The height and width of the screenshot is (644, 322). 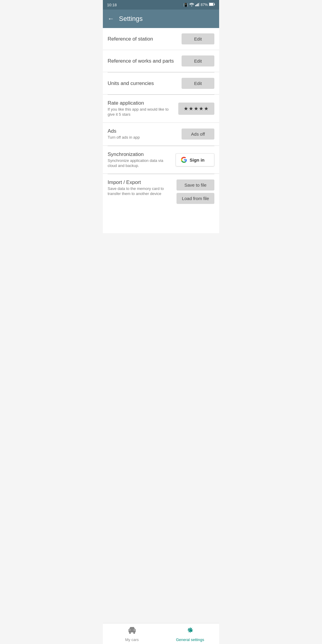 What do you see at coordinates (195, 160) in the screenshot?
I see `google-signin-button: Sign in` at bounding box center [195, 160].